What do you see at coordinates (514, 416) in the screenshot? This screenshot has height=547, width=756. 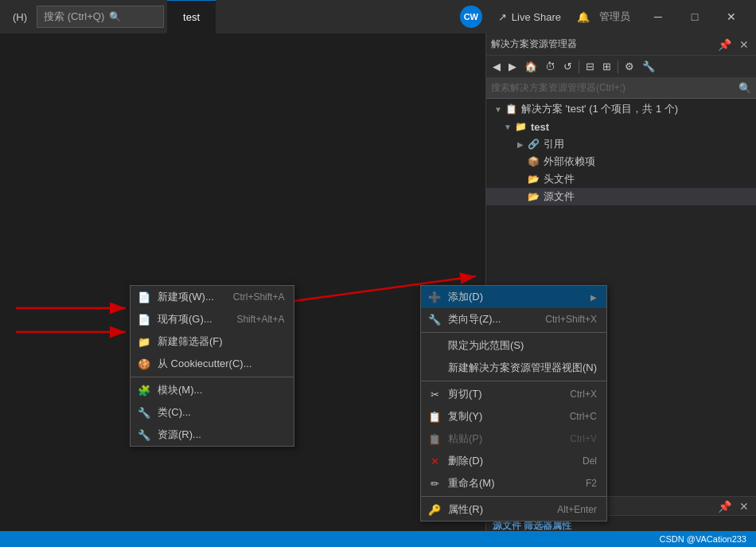 I see `ctx-item-copy: 📋 复制(Y) Ctrl+C` at bounding box center [514, 416].